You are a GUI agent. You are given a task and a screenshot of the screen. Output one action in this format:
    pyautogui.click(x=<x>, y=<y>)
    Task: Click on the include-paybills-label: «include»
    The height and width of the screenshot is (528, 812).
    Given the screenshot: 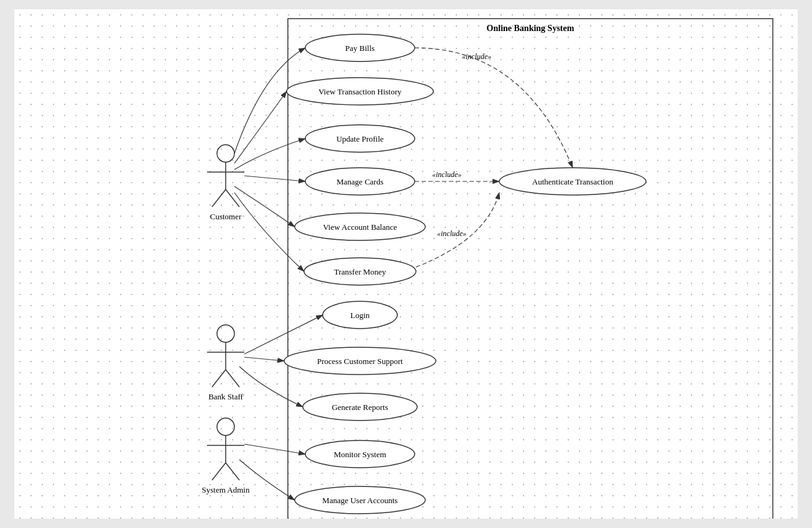 What is the action you would take?
    pyautogui.click(x=476, y=57)
    